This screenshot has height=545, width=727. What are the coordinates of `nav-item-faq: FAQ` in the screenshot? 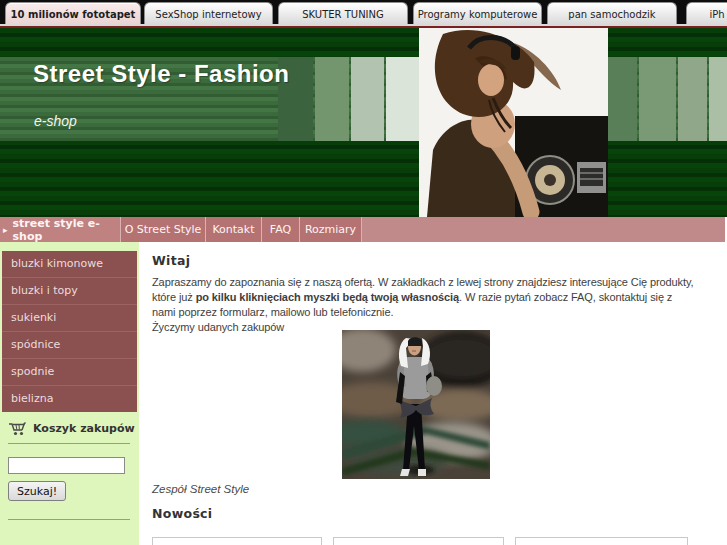 It's located at (280, 230).